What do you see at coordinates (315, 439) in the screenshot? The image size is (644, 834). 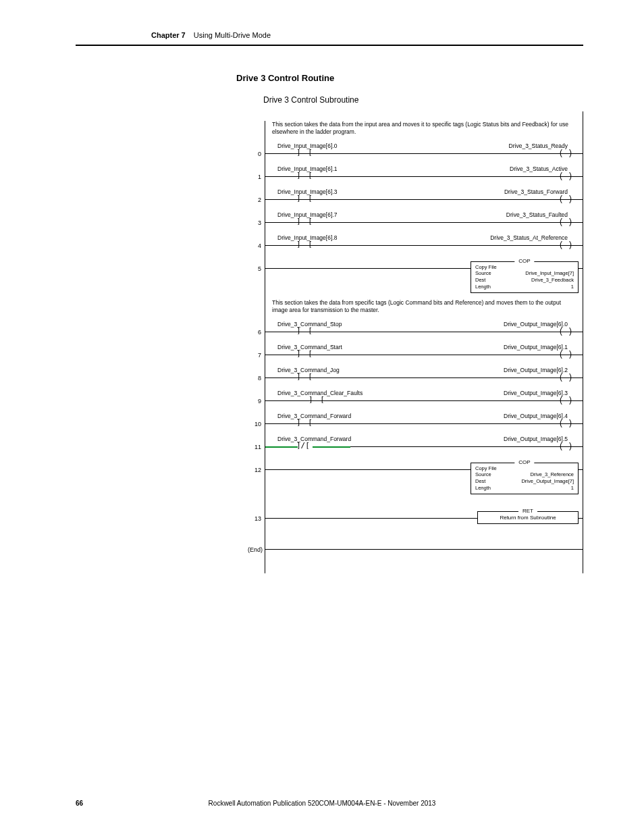 I see `xio-label: Drive_3_Command_Forward` at bounding box center [315, 439].